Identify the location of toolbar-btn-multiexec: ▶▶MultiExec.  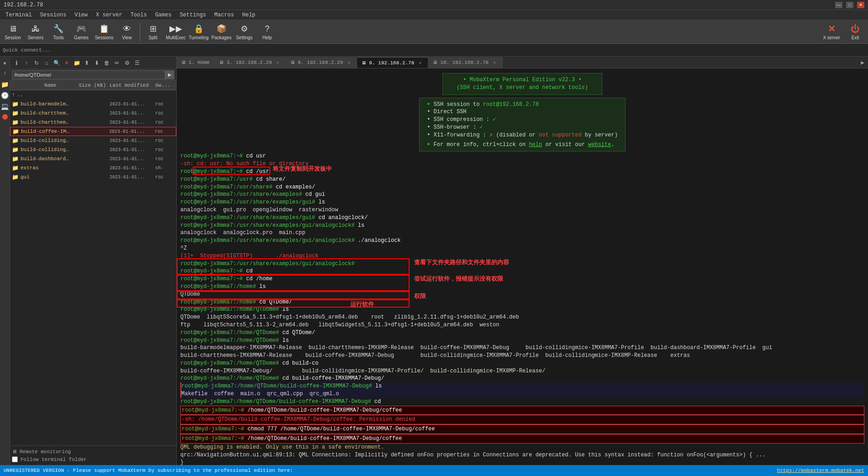
(176, 32).